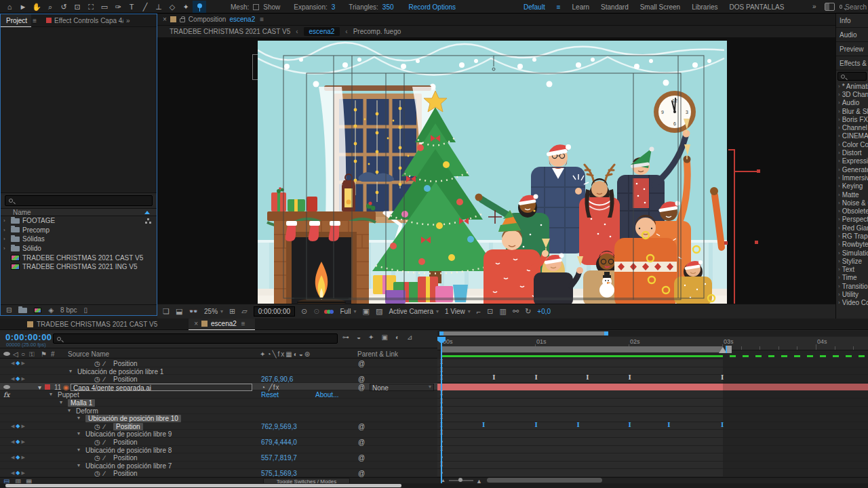 The image size is (868, 488). Describe the element at coordinates (98, 442) in the screenshot. I see `stopwatch-icon: ◷` at that location.